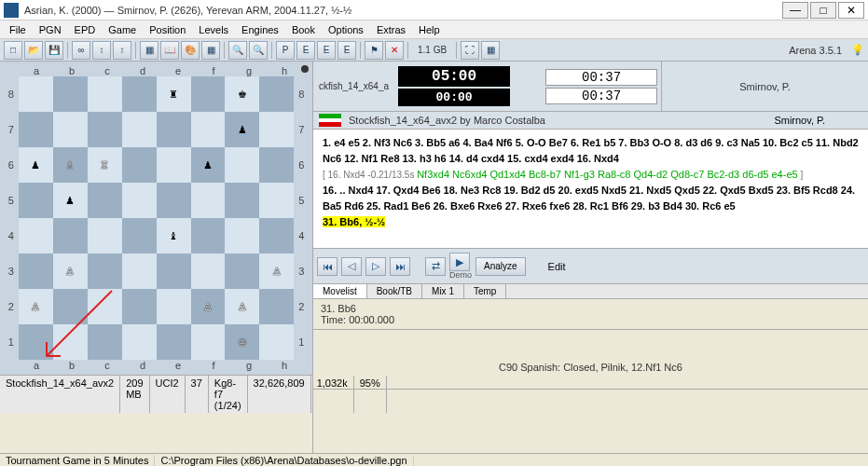 This screenshot has width=868, height=466. Describe the element at coordinates (140, 307) in the screenshot. I see `square-d2` at that location.